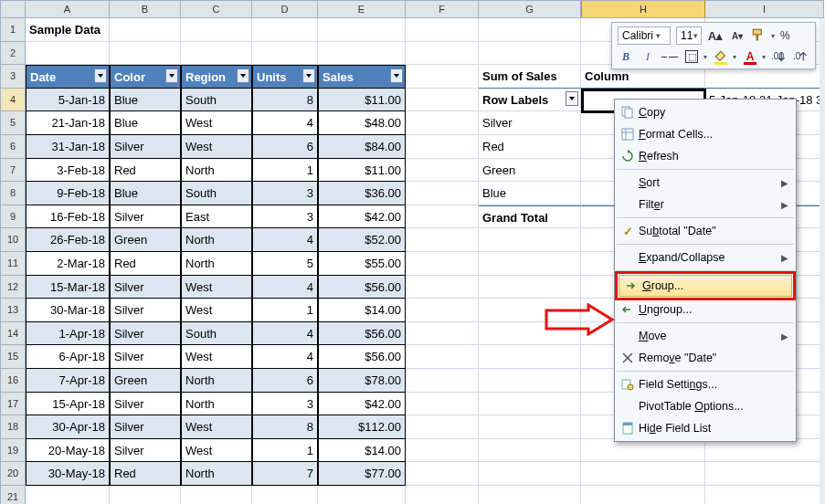 This screenshot has width=825, height=504. What do you see at coordinates (530, 171) in the screenshot?
I see `pivot-row-item: Green` at bounding box center [530, 171].